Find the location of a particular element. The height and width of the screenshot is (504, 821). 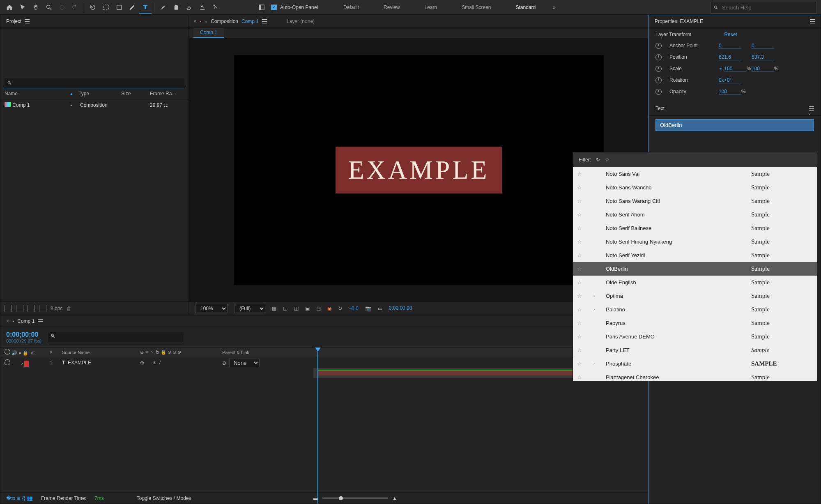

col-size: Size is located at coordinates (136, 94).